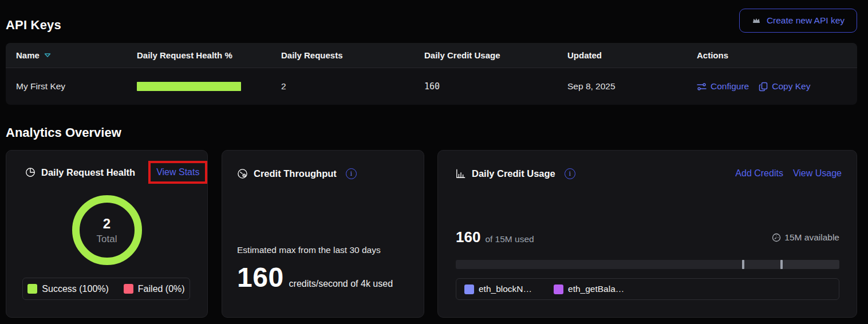 This screenshot has width=868, height=324. Describe the element at coordinates (155, 289) in the screenshot. I see `legend-item-failed: Failed (0%)` at that location.